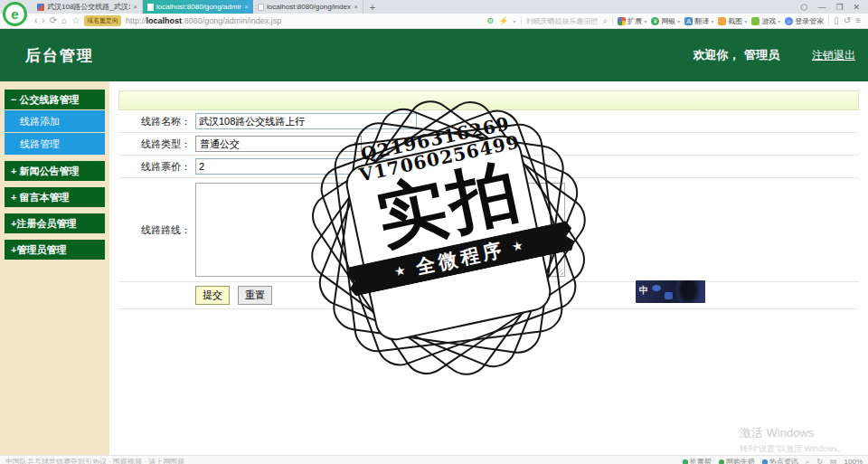  Describe the element at coordinates (220, 145) in the screenshot. I see `route-type-value: 普通公交` at that location.